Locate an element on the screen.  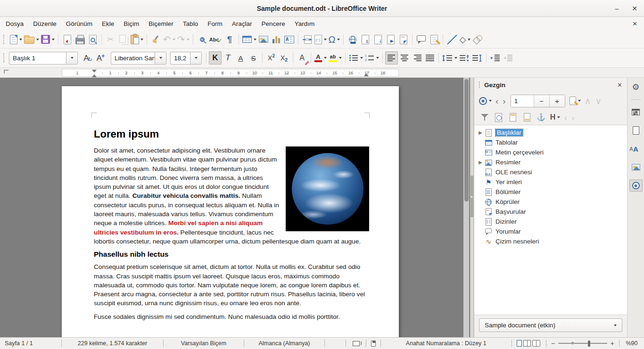
menu-yardim: Yardım is located at coordinates (305, 24).